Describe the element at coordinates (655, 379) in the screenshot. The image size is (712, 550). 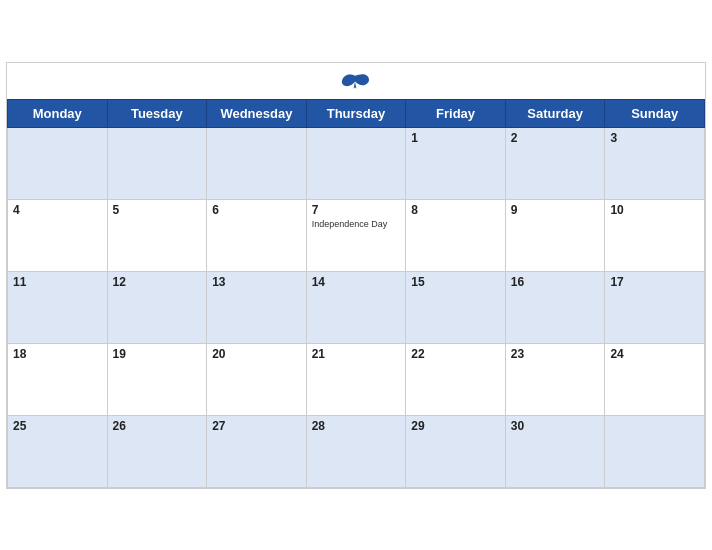
I see `calendar-cell: 24` at that location.